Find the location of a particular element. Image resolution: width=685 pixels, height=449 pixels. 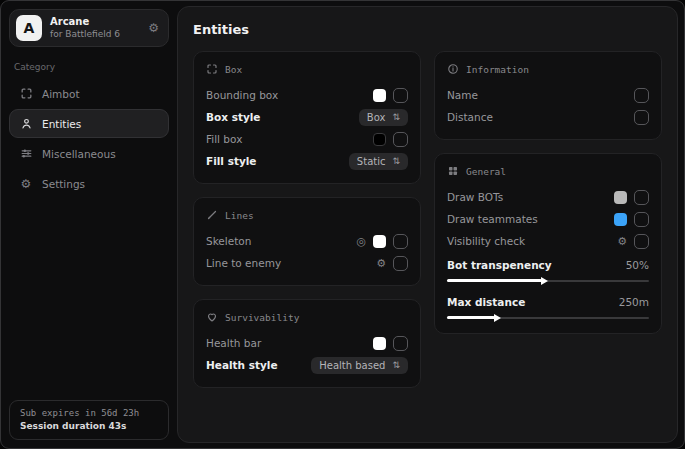

setting-row-skeleton: Skeleton ◎ is located at coordinates (307, 241).